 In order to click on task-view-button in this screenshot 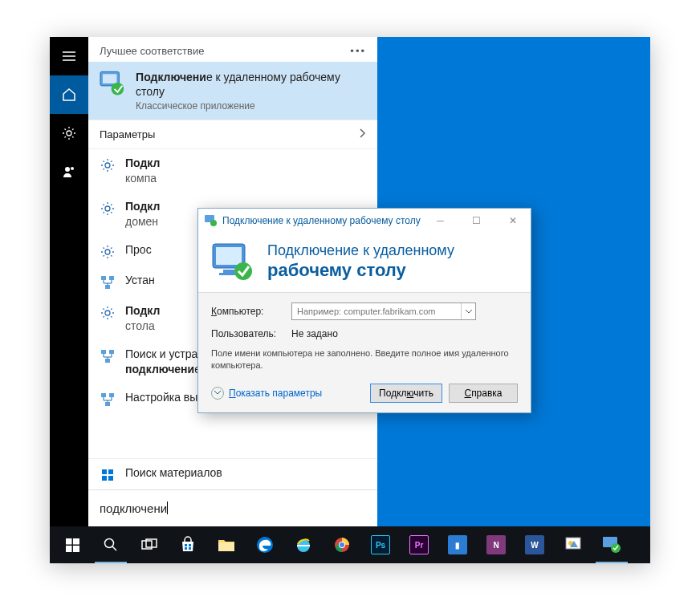, I will do `click(149, 545)`.